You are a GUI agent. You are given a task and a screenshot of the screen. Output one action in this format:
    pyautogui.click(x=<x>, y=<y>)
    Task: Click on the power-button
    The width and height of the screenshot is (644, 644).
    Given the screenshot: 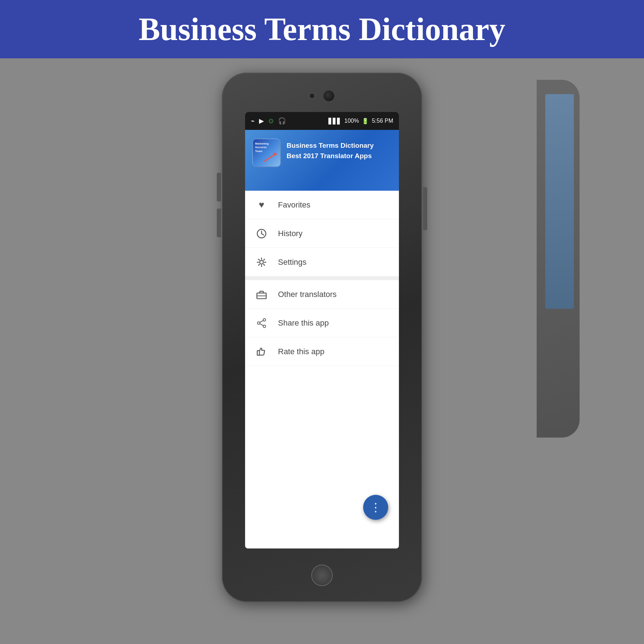 What is the action you would take?
    pyautogui.click(x=425, y=209)
    